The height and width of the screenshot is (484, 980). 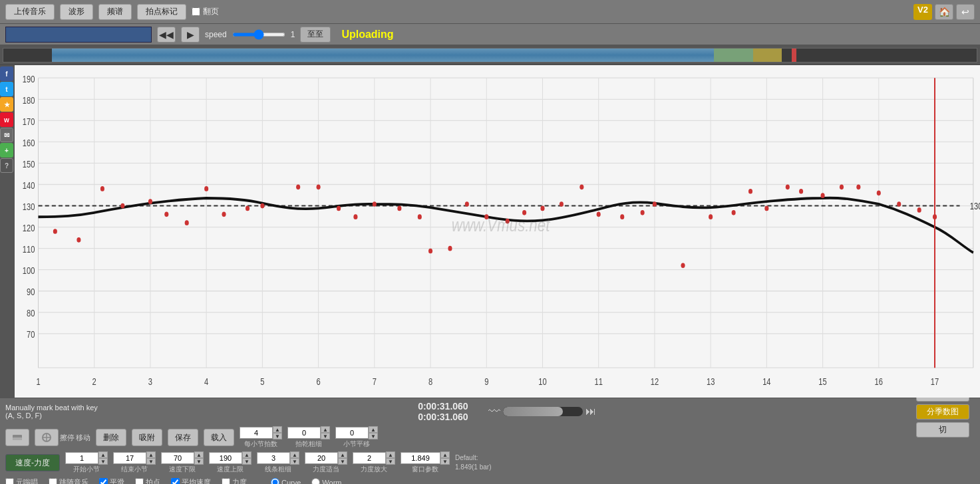 What do you see at coordinates (273, 458) in the screenshot?
I see `line-width-input` at bounding box center [273, 458].